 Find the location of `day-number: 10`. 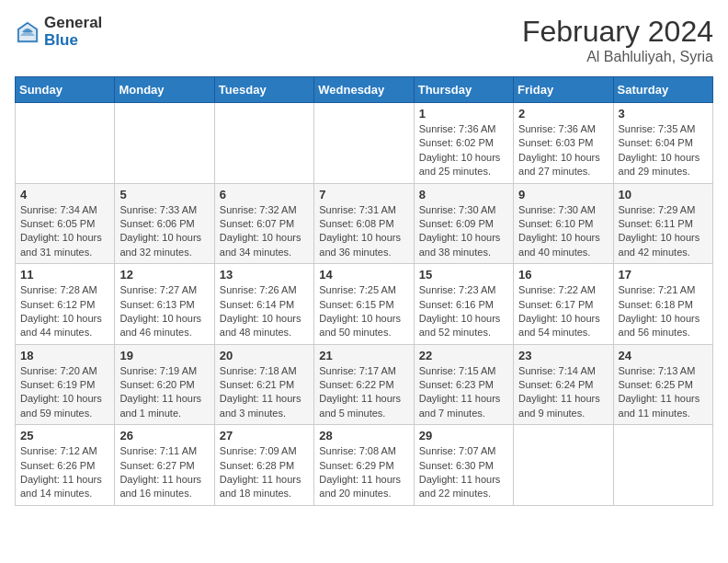

day-number: 10 is located at coordinates (664, 195).